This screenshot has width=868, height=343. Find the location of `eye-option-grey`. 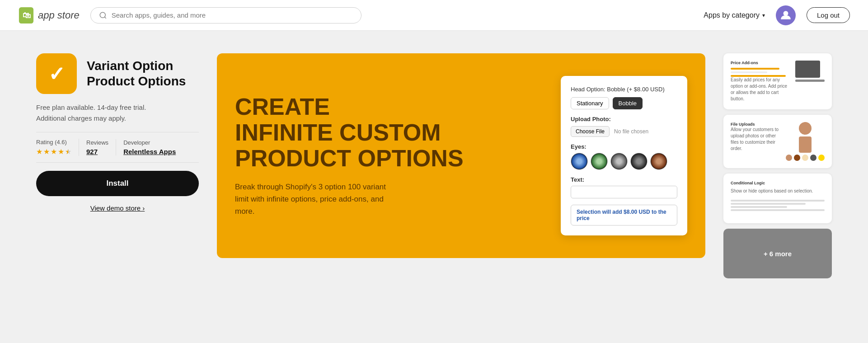

eye-option-grey is located at coordinates (619, 161).